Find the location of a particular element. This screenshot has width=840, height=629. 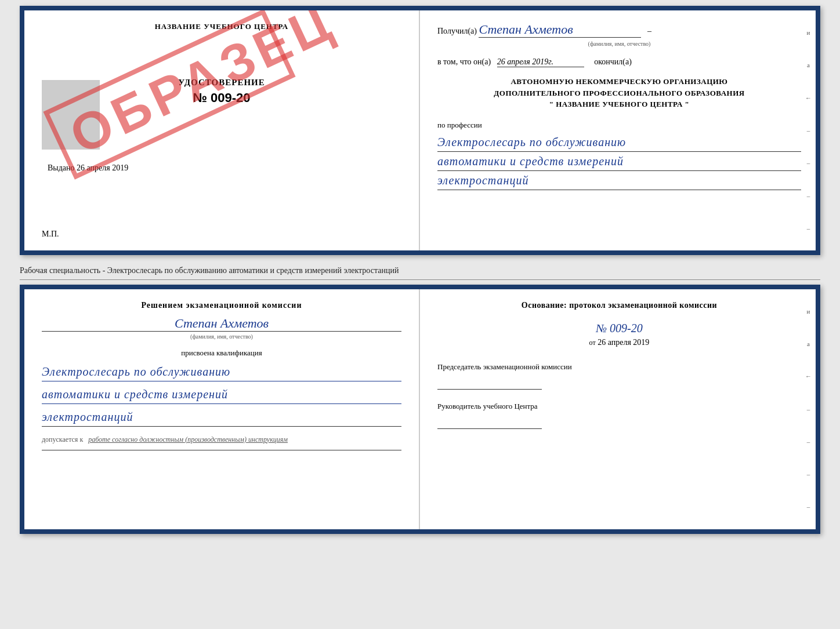

allowed-prefix: допускается к is located at coordinates (63, 439).